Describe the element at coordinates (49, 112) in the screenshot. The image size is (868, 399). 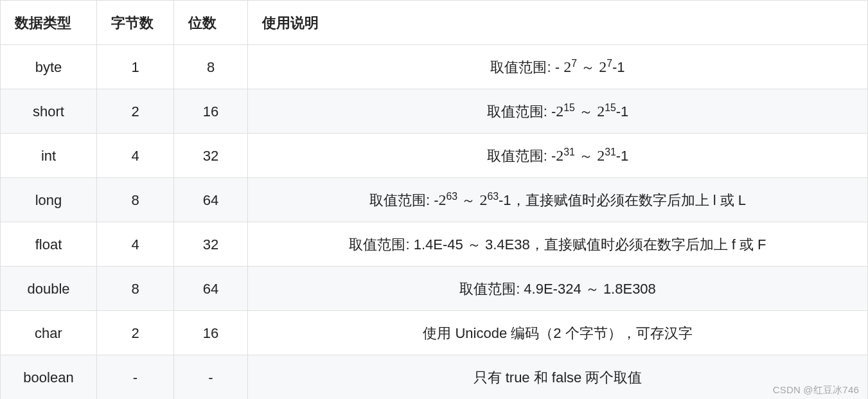
I see `cell-data-type: short` at that location.